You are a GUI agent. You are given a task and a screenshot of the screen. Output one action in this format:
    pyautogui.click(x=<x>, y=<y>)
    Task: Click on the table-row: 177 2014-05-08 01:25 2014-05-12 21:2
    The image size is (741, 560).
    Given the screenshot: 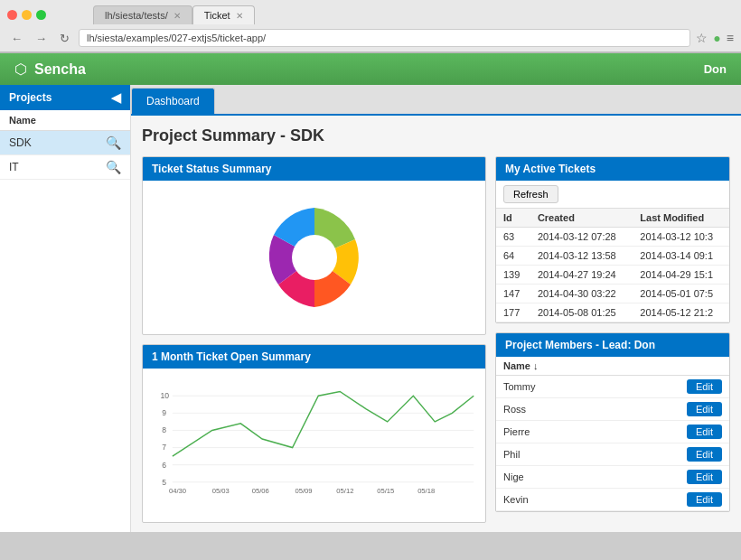 What is the action you would take?
    pyautogui.click(x=613, y=313)
    